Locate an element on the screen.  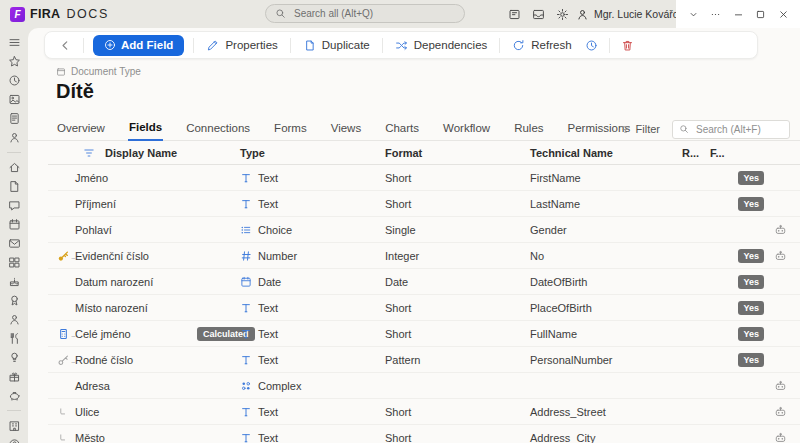
tab-views: Views is located at coordinates (346, 131).